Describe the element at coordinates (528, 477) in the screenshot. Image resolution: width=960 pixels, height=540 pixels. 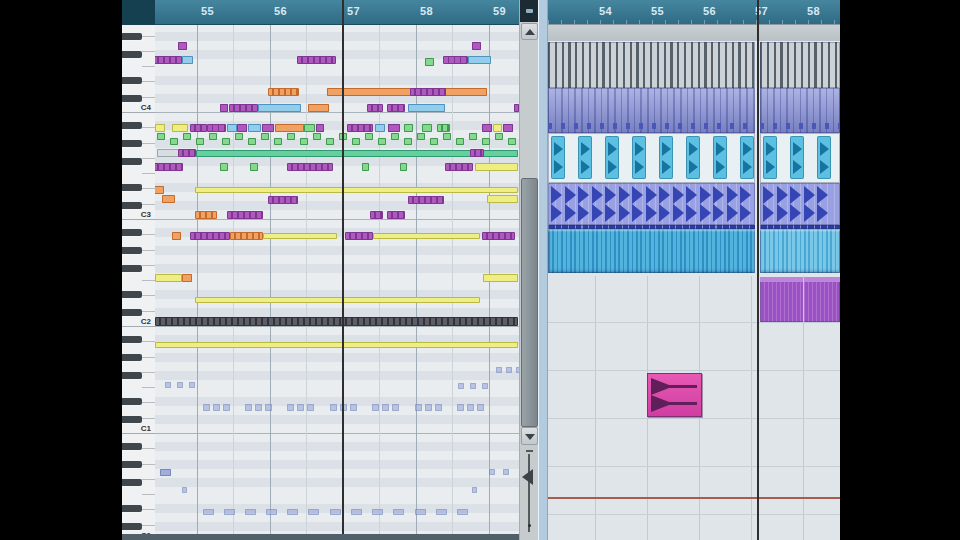
I see `zoom-slider-handle` at that location.